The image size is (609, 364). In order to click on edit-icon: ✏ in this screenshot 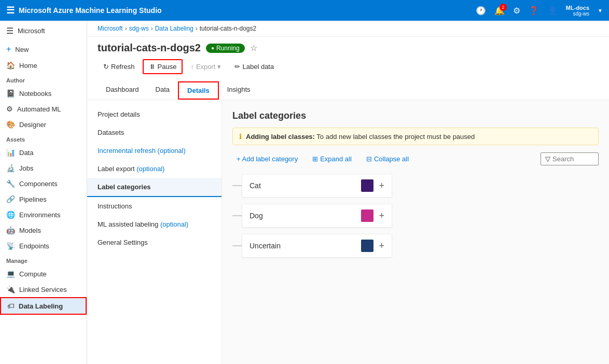, I will do `click(238, 66)`.